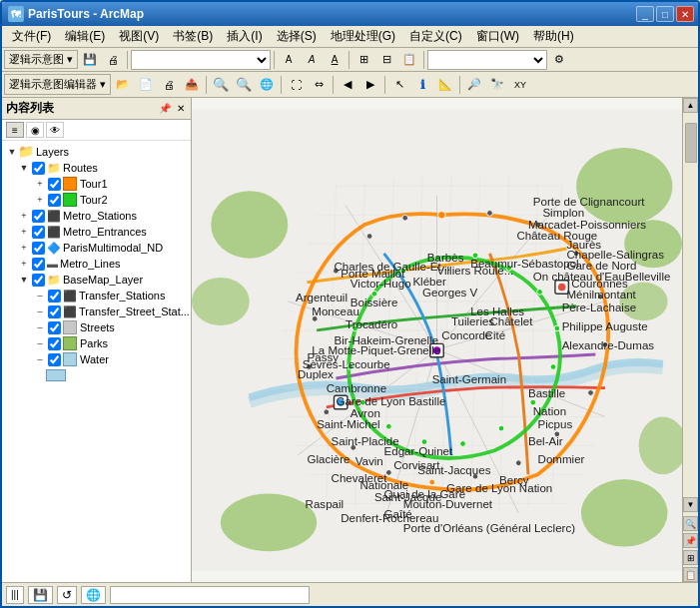 The width and height of the screenshot is (700, 608). I want to click on toc-row-tour2: + Tour2, so click(96, 200).